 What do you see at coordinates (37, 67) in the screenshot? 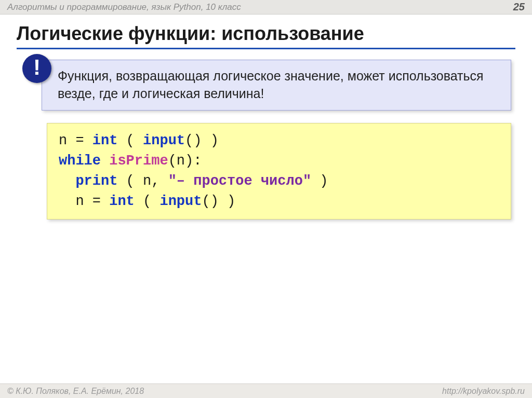
I see `exclamation-mark: !` at bounding box center [37, 67].